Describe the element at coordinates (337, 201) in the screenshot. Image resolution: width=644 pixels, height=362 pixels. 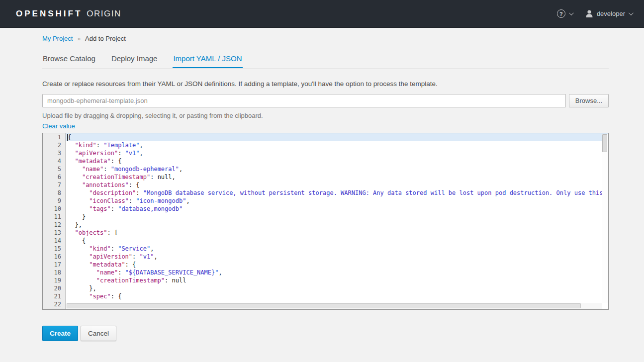
I see `code-line-9: "iconClass": "icon-mongodb",` at that location.